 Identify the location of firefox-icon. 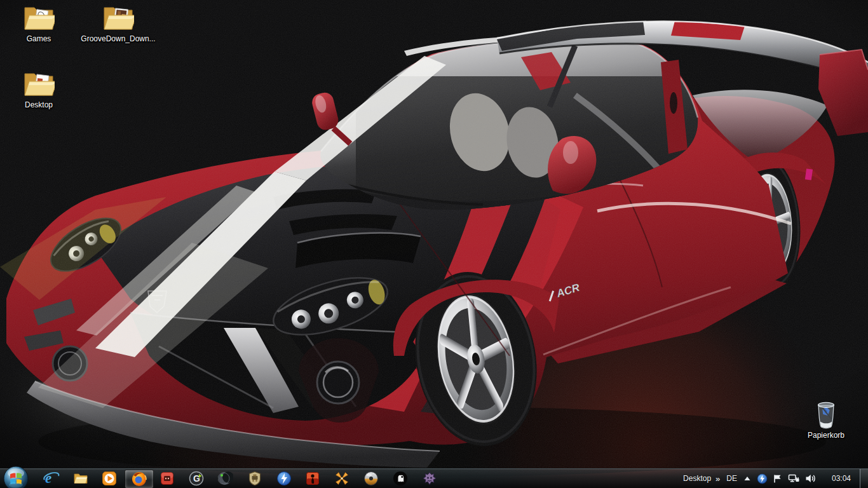
(139, 479).